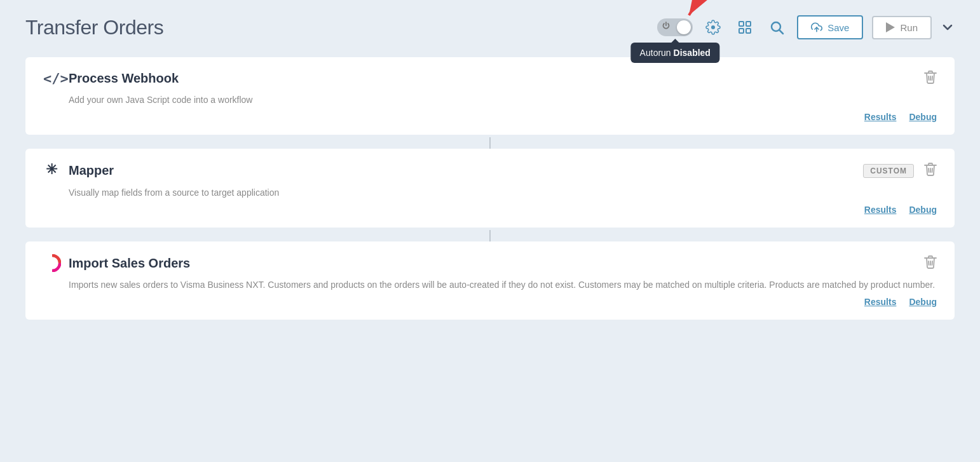 The width and height of the screenshot is (980, 462). What do you see at coordinates (900, 170) in the screenshot?
I see `card-actions: CUSTOM` at bounding box center [900, 170].